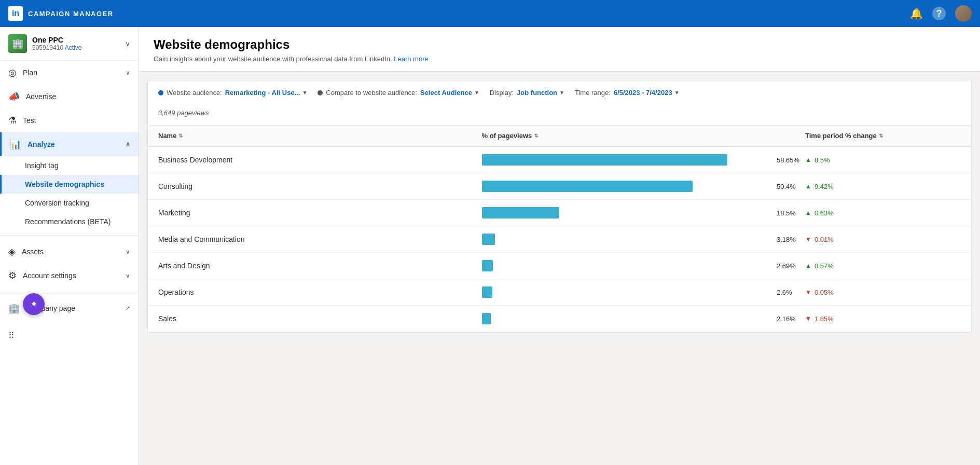 This screenshot has height=465, width=980. What do you see at coordinates (644, 239) in the screenshot?
I see `cell-bar-3: 3.18%` at bounding box center [644, 239].